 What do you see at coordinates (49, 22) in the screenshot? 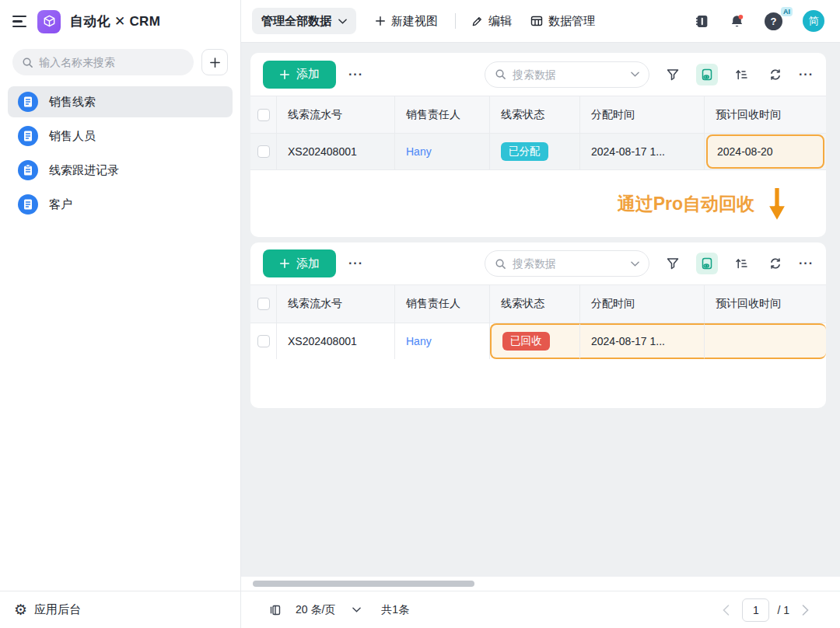
I see `app-logo-icon` at bounding box center [49, 22].